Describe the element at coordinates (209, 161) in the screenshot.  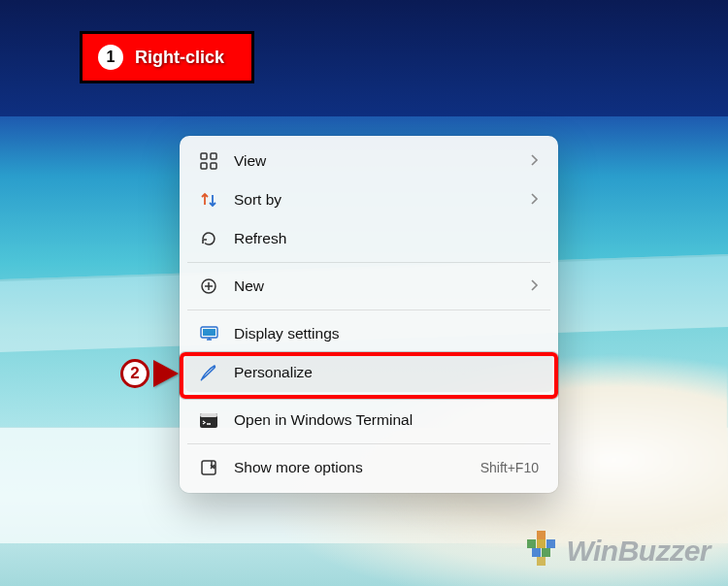
I see `view-icon` at that location.